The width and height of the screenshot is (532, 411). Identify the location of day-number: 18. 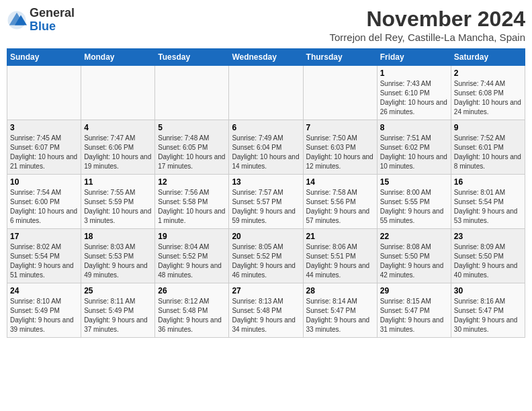
(118, 236).